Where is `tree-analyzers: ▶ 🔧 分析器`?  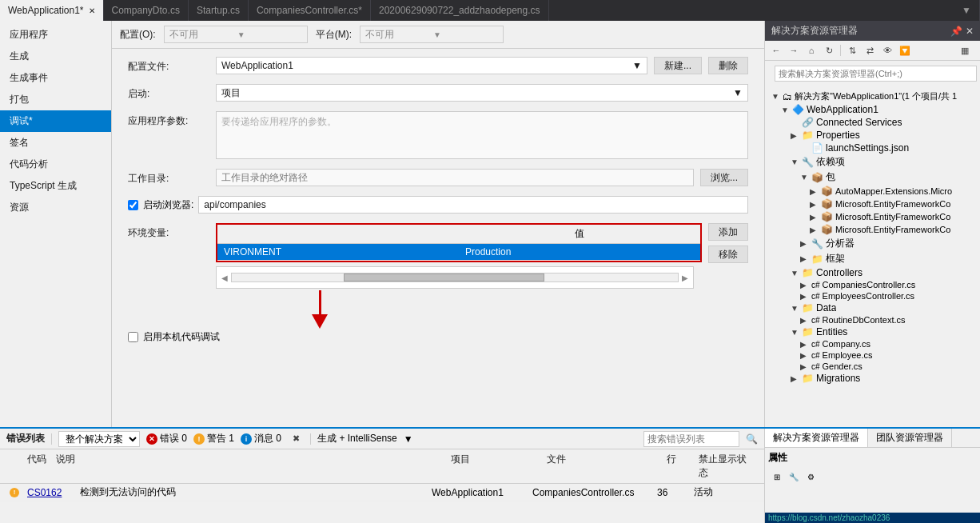
tree-analyzers: ▶ 🔧 分析器 is located at coordinates (873, 243).